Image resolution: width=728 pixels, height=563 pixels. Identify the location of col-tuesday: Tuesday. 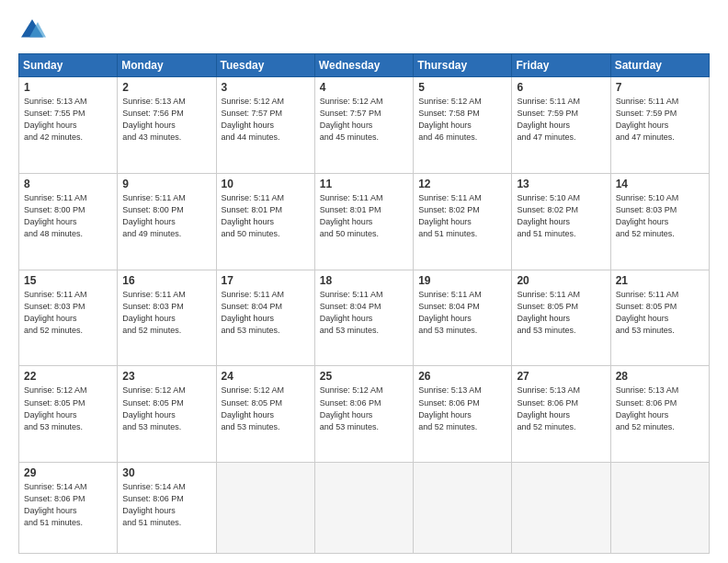
(265, 66).